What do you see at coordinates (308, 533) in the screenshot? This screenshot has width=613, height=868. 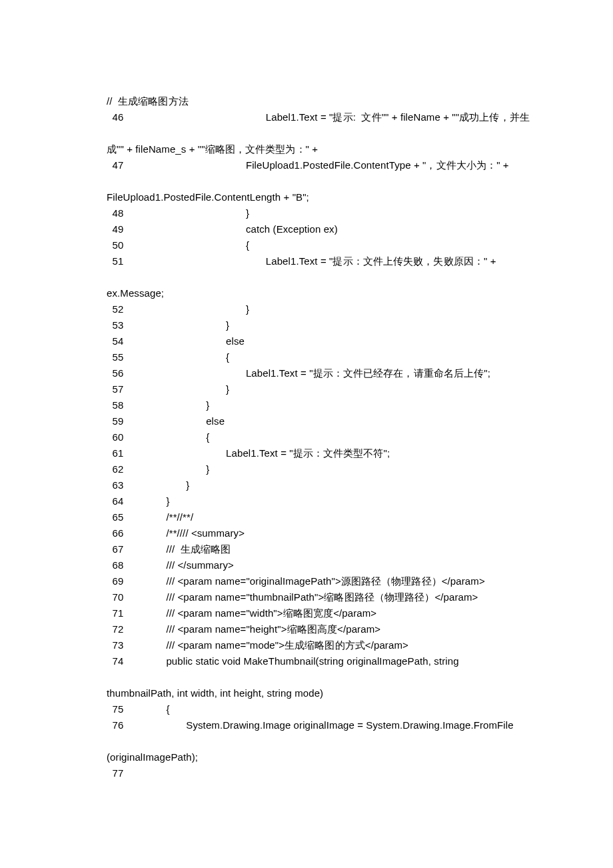 I see `code-line: 66 /**//// <summary>` at bounding box center [308, 533].